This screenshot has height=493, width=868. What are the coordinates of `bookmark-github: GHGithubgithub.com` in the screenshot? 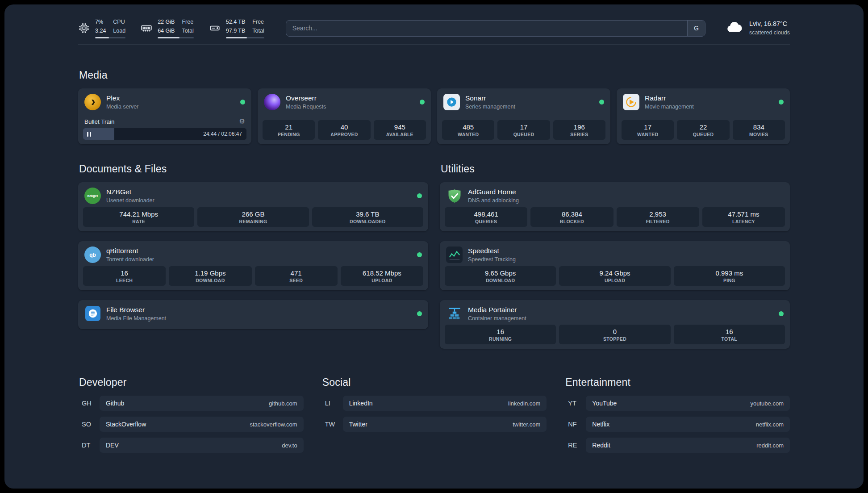 It's located at (191, 403).